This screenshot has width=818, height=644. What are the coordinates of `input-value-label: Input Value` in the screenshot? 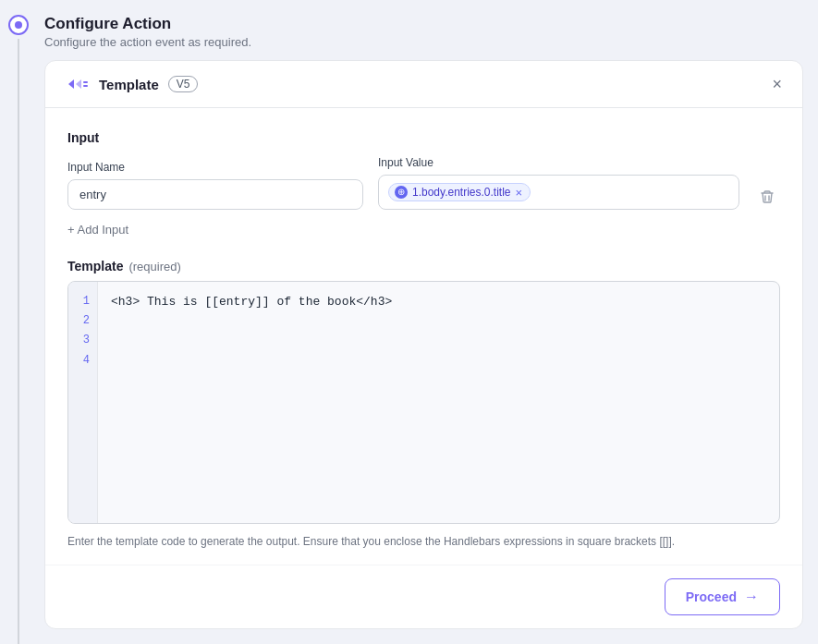 It's located at (558, 163).